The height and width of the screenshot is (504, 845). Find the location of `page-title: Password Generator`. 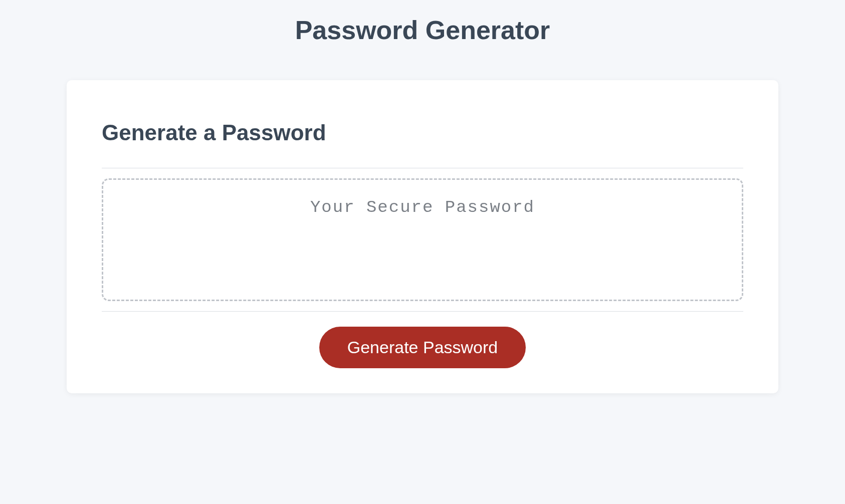

page-title: Password Generator is located at coordinates (422, 30).